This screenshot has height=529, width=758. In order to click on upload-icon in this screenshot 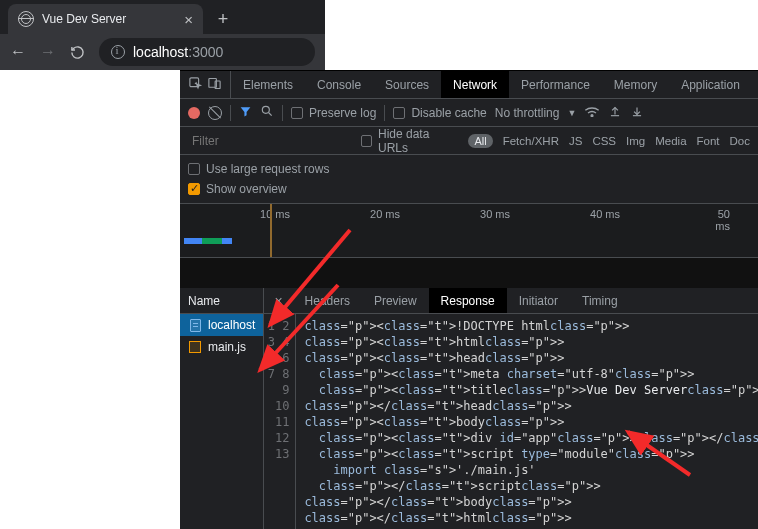, I will do `click(615, 112)`.